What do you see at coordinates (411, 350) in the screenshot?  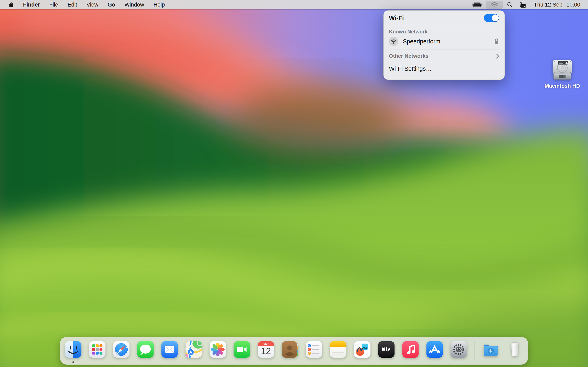 I see `dock-music-icon` at bounding box center [411, 350].